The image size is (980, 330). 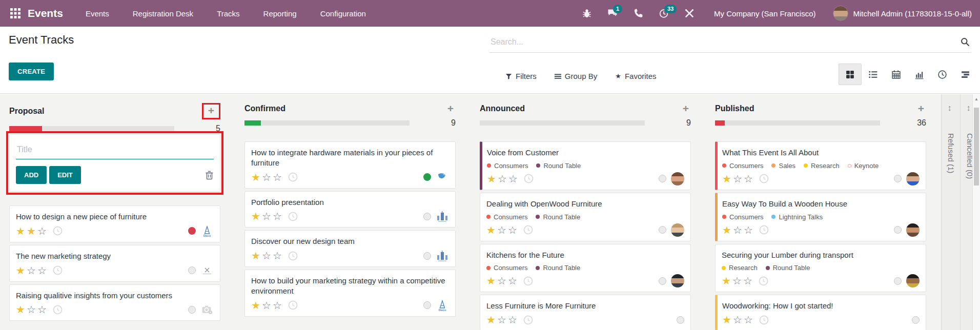 I want to click on menu-events: Events, so click(x=97, y=13).